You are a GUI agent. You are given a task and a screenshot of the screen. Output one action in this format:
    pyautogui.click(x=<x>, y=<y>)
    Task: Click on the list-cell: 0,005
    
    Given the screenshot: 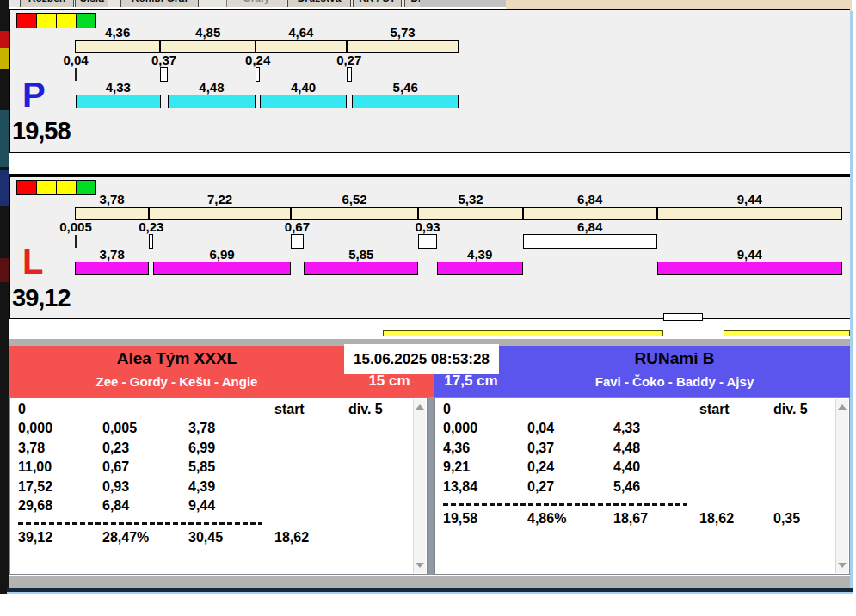 What is the action you would take?
    pyautogui.click(x=120, y=428)
    